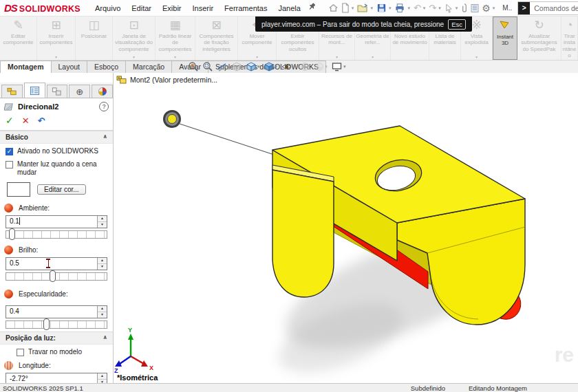 Image resolution: width=578 pixels, height=392 pixels. I want to click on tab-layout: Layout, so click(69, 67).